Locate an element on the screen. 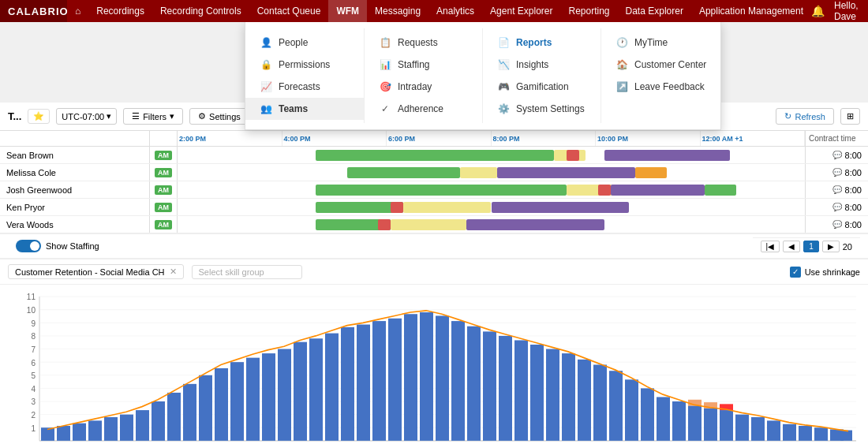  nav-app-management: Application Management is located at coordinates (751, 11).